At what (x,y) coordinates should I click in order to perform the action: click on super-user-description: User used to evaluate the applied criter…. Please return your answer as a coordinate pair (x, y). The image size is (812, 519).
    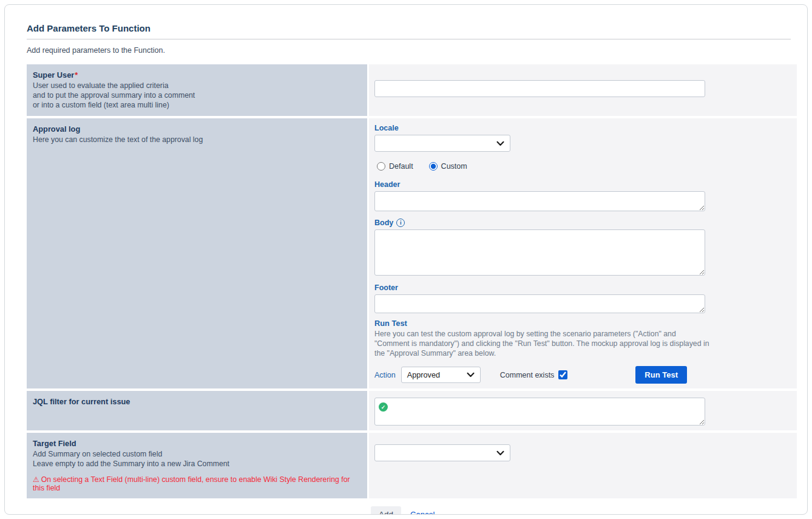
    Looking at the image, I should click on (195, 95).